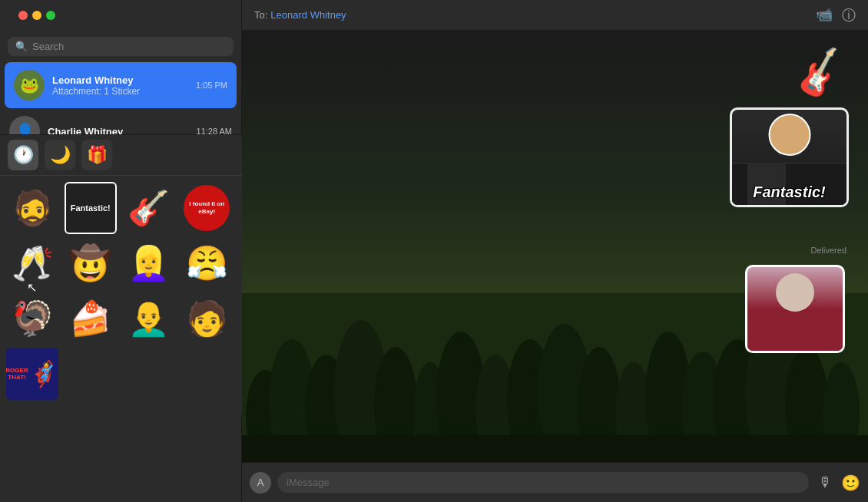 The height and width of the screenshot is (502, 868). Describe the element at coordinates (51, 15) in the screenshot. I see `fullscreen-button` at that location.